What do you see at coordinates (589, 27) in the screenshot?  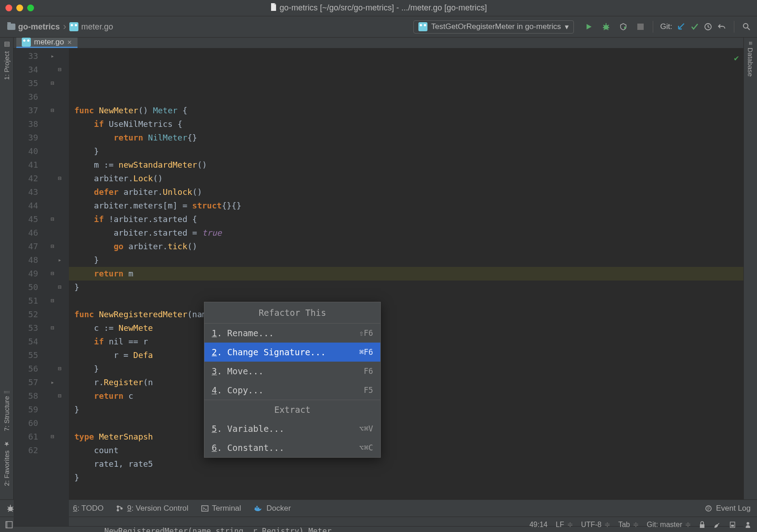 I see `run-button` at bounding box center [589, 27].